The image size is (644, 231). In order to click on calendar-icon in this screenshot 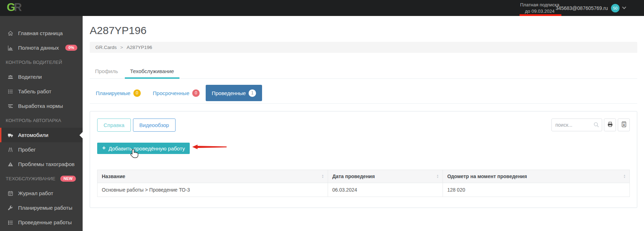, I will do `click(11, 193)`.